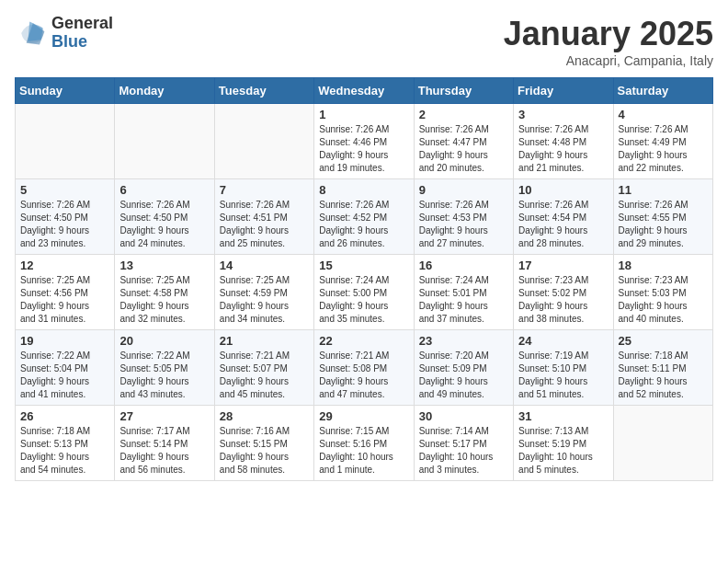 The image size is (728, 563). What do you see at coordinates (65, 91) in the screenshot?
I see `weekday-header-sunday: Sunday` at bounding box center [65, 91].